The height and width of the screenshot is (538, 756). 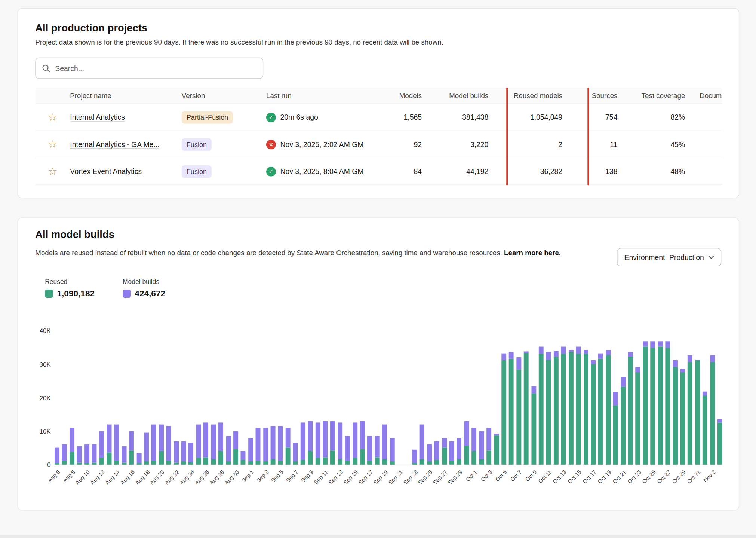 What do you see at coordinates (75, 234) in the screenshot?
I see `builds-card-title: All model builds` at bounding box center [75, 234].